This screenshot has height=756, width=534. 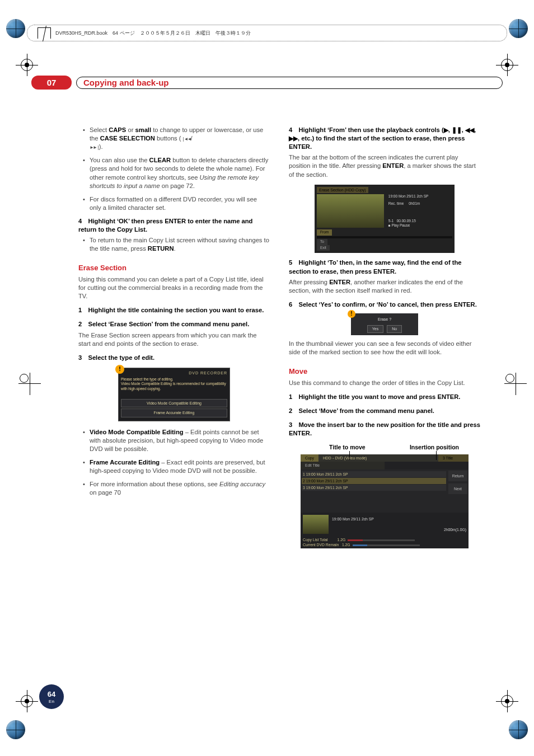 I want to click on edit-type-dialog: ! DVD RECORDER Please select the type of…, so click(x=174, y=395).